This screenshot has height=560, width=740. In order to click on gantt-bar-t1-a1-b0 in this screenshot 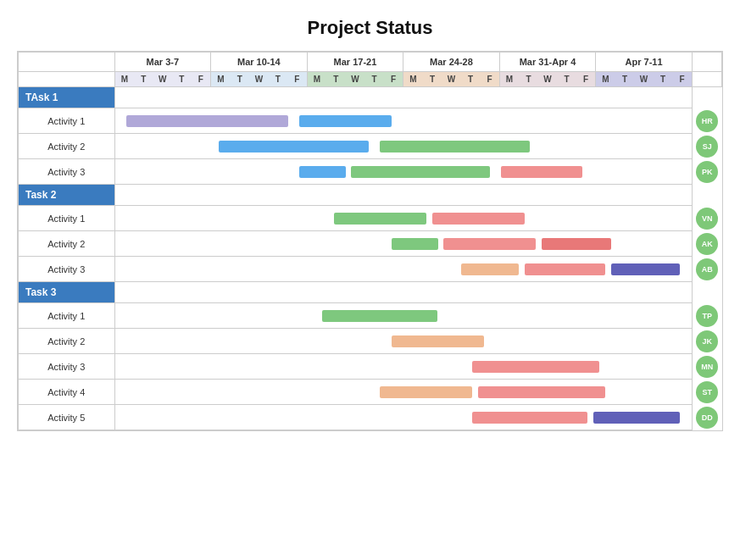, I will do `click(207, 121)`.